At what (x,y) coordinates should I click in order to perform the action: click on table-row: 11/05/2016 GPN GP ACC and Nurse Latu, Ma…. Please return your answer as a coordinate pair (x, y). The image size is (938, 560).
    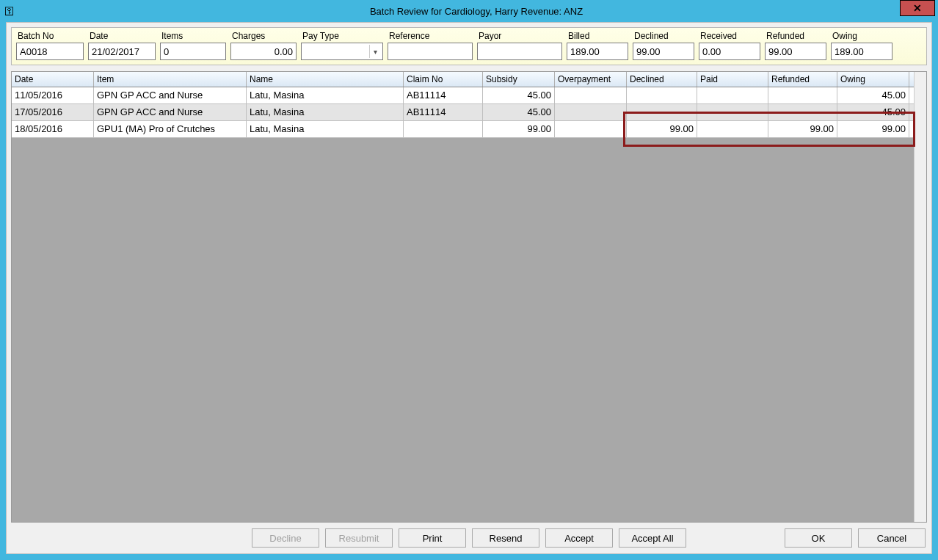
    Looking at the image, I should click on (469, 95).